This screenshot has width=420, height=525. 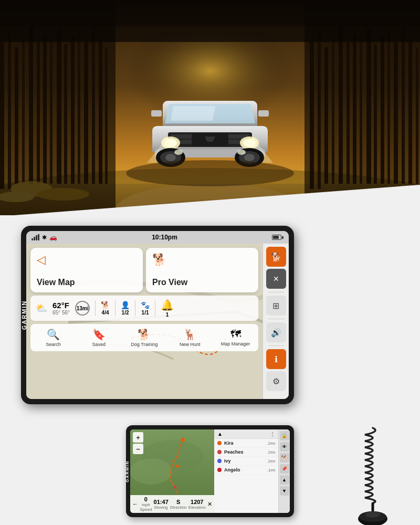 What do you see at coordinates (276, 257) in the screenshot?
I see `sidebar-dog-icon: 🐕` at bounding box center [276, 257].